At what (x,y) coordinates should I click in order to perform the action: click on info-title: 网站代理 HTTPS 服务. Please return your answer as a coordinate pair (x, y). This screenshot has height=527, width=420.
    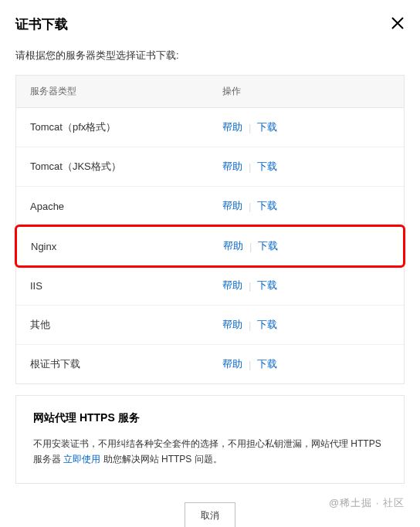
    Looking at the image, I should click on (210, 418).